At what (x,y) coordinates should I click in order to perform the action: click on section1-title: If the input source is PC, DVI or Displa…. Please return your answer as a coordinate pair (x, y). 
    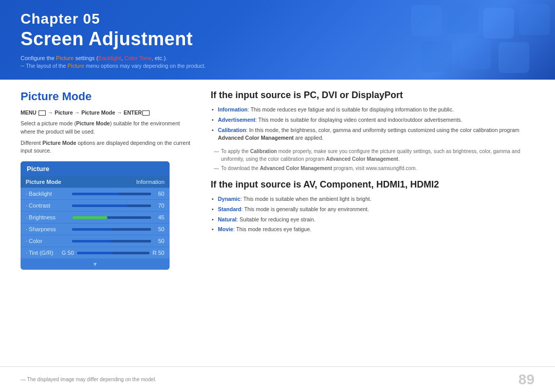
    Looking at the image, I should click on (373, 96).